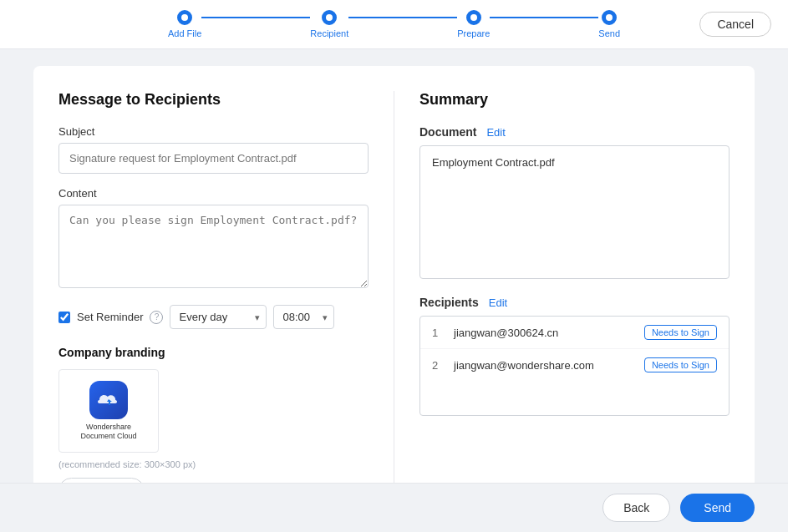  Describe the element at coordinates (214, 317) in the screenshot. I see `reminder-row: Set Reminder ? Every day Every 2 days Ev…` at that location.